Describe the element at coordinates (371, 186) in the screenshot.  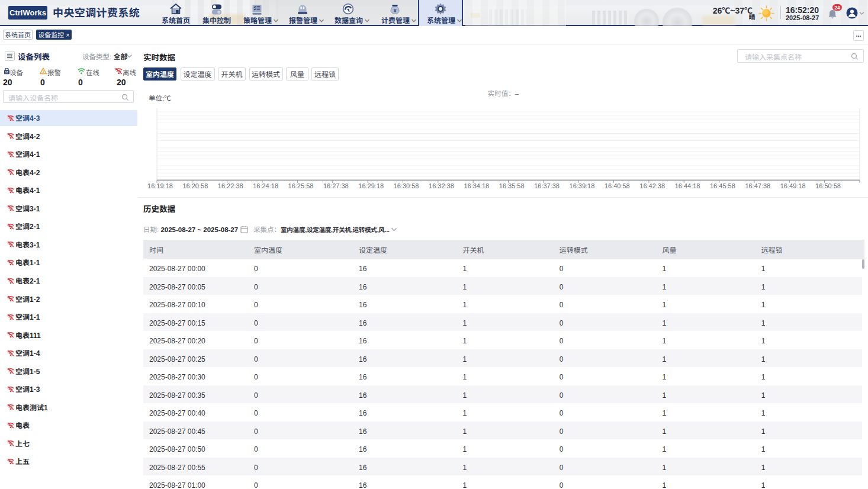
I see `svg-text: 16:29:18` at that location.